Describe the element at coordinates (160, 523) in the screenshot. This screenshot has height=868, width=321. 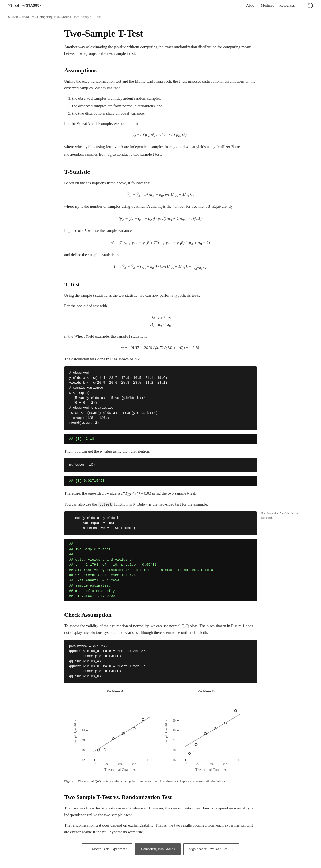
I see `r-code-ttest: t.test(yields_a, yields_b, var.equal = T…` at that location.